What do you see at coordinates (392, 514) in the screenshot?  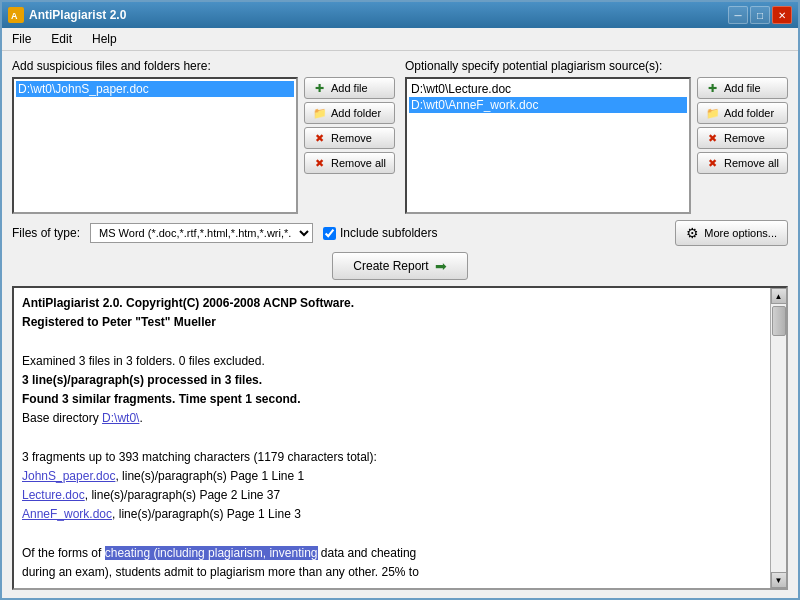 I see `output-line: AnneF_work.doc, line(s)/paragraph(s) Pag…` at bounding box center [392, 514].